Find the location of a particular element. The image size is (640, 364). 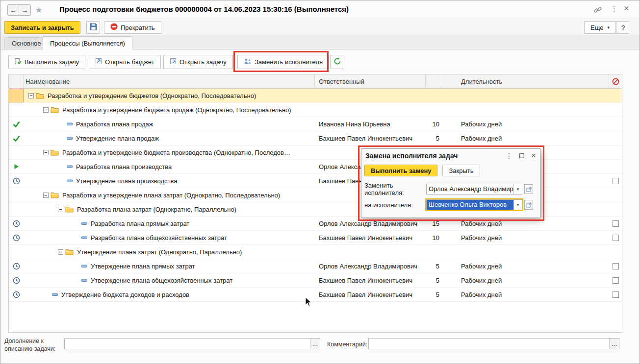

stop-icon is located at coordinates (114, 27).